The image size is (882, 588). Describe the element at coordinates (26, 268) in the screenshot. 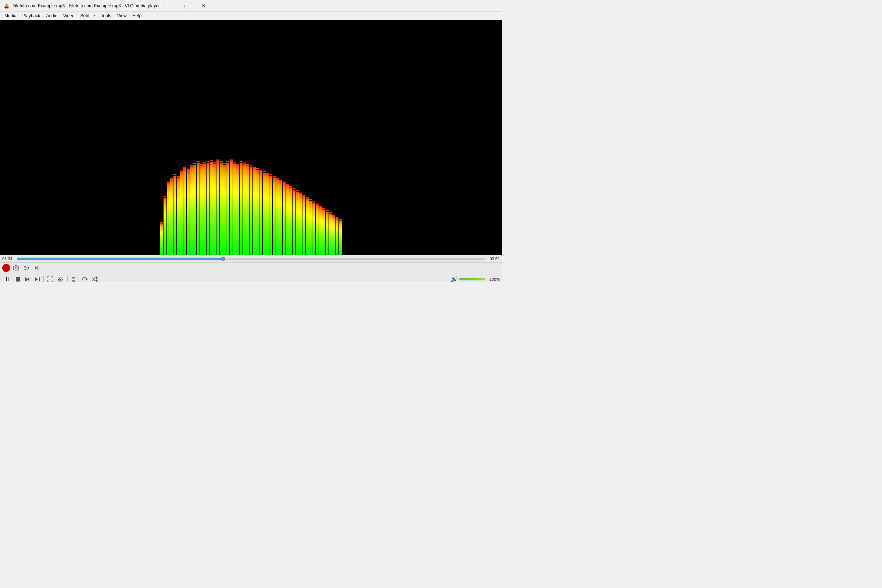

I see `extended-settings-button` at that location.